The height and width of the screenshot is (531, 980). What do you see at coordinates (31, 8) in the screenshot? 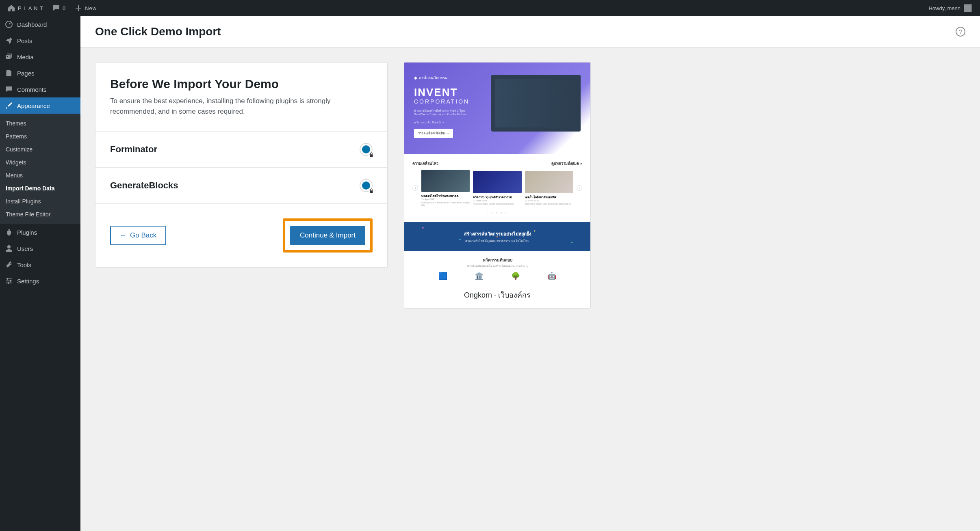
I see `site-name: P L A N T` at bounding box center [31, 8].